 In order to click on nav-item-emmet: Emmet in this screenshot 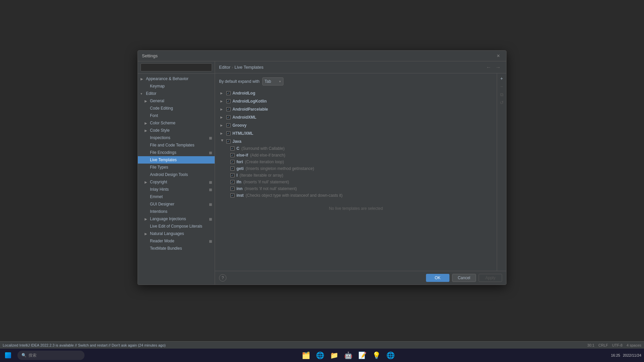, I will do `click(176, 197)`.